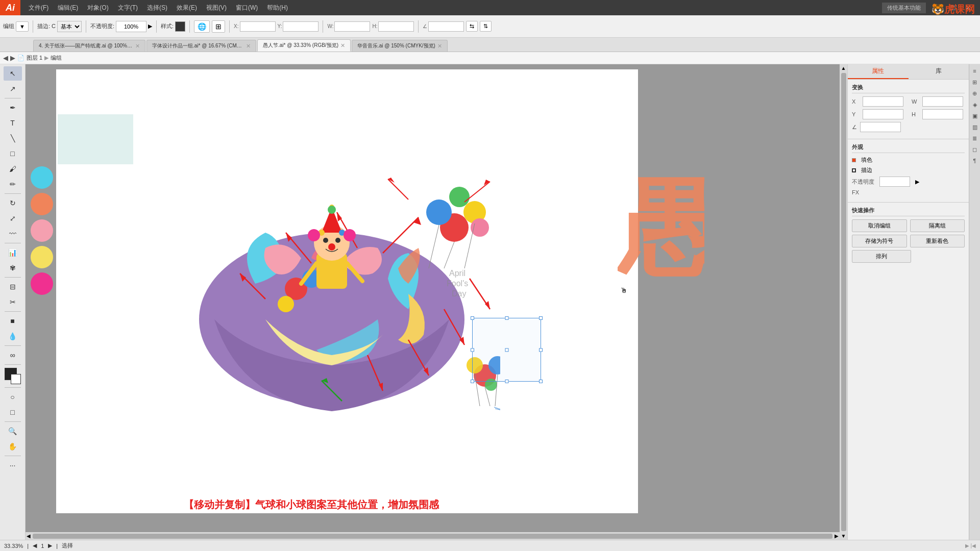  I want to click on quick-actions-section: 快速操作 取消编组 隔离组 存储为符号 重新着色 排列, so click(909, 236).